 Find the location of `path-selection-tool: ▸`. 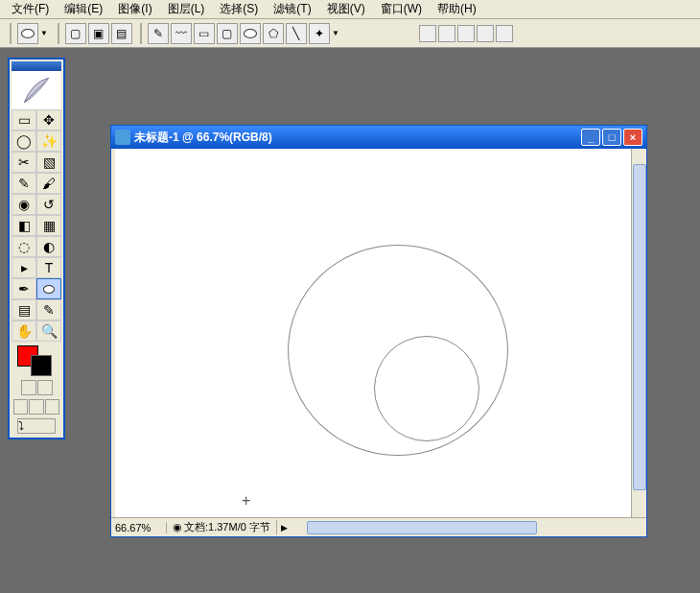

path-selection-tool: ▸ is located at coordinates (24, 268).